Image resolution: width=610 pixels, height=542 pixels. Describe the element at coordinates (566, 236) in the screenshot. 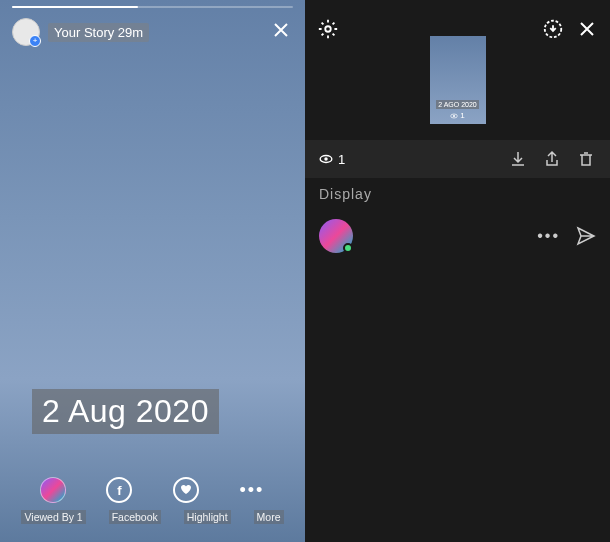

I see `viewer-actions: •••` at that location.